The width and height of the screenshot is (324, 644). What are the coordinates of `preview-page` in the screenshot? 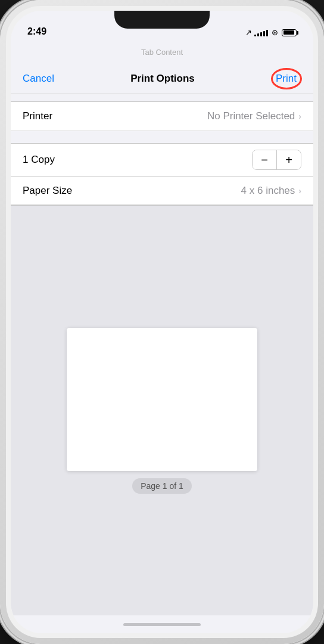 It's located at (162, 400).